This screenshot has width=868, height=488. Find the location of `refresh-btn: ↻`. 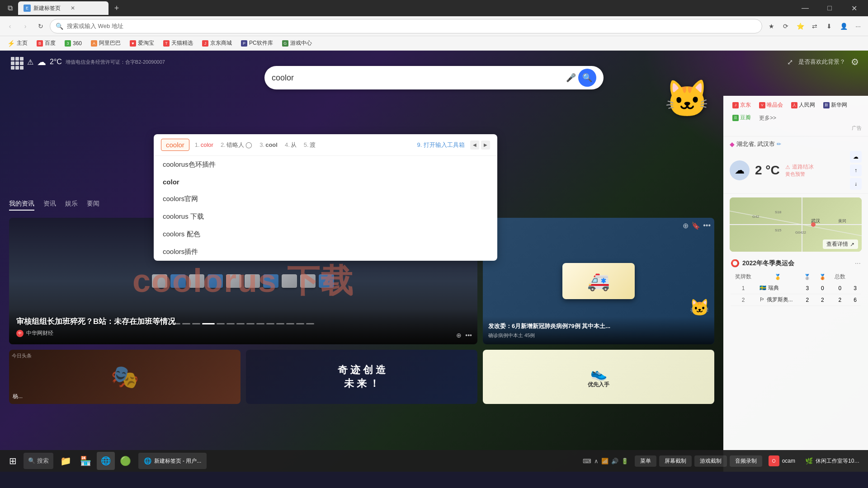

refresh-btn: ↻ is located at coordinates (41, 26).